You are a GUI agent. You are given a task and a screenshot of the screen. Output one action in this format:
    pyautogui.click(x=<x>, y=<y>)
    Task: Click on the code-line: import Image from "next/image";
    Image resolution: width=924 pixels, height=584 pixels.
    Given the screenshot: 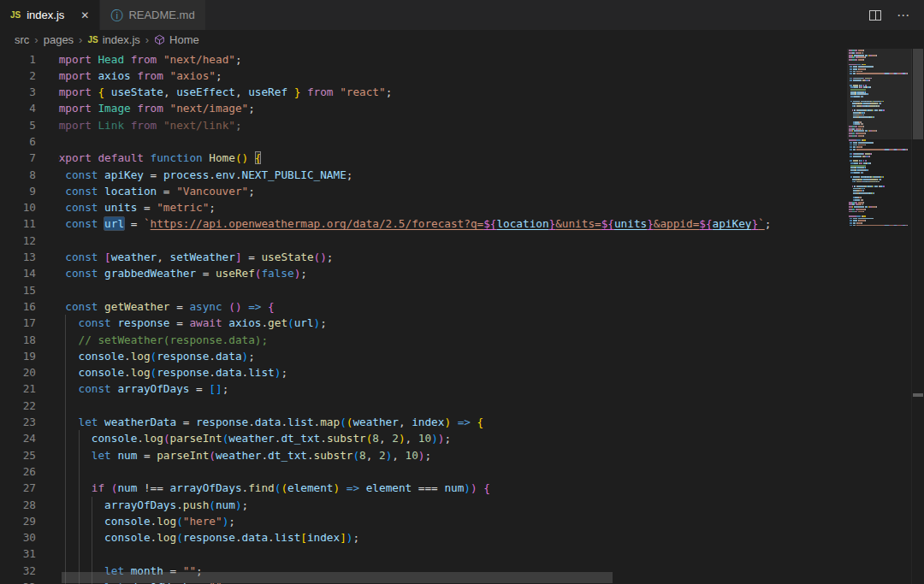 What is the action you would take?
    pyautogui.click(x=414, y=108)
    